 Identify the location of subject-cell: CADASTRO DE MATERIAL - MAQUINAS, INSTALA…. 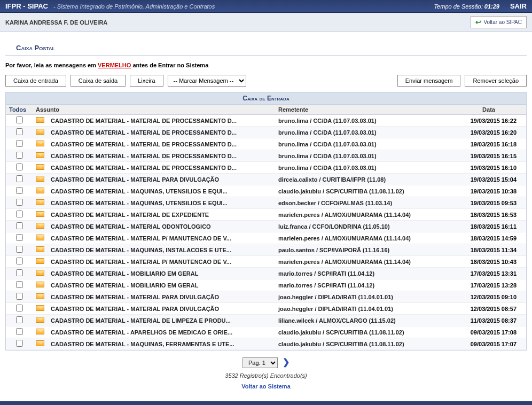
(161, 250).